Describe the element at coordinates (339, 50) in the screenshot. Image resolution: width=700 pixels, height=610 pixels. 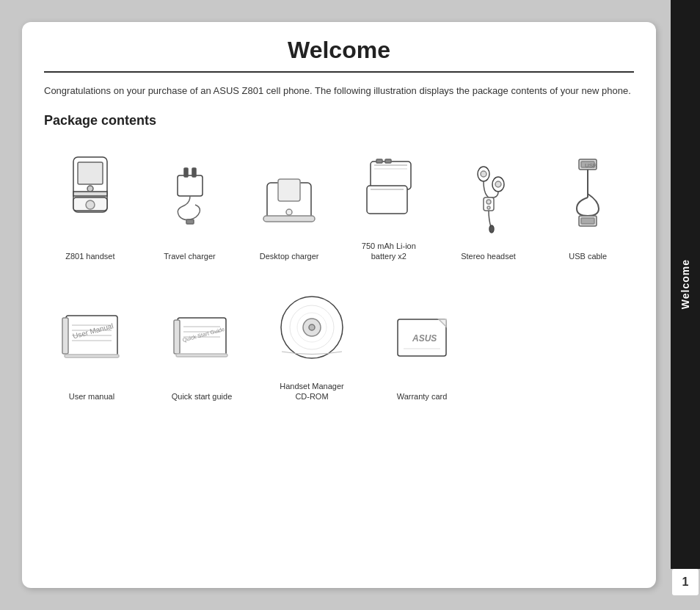
I see `page-title: Welcome` at that location.